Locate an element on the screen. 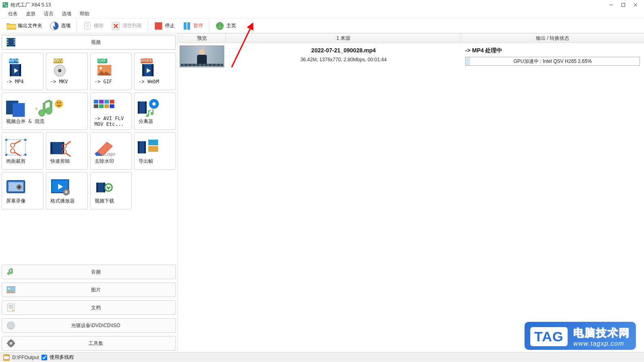 Image resolution: width=644 pixels, height=362 pixels. tool-quick: 快速剪辑 is located at coordinates (67, 151).